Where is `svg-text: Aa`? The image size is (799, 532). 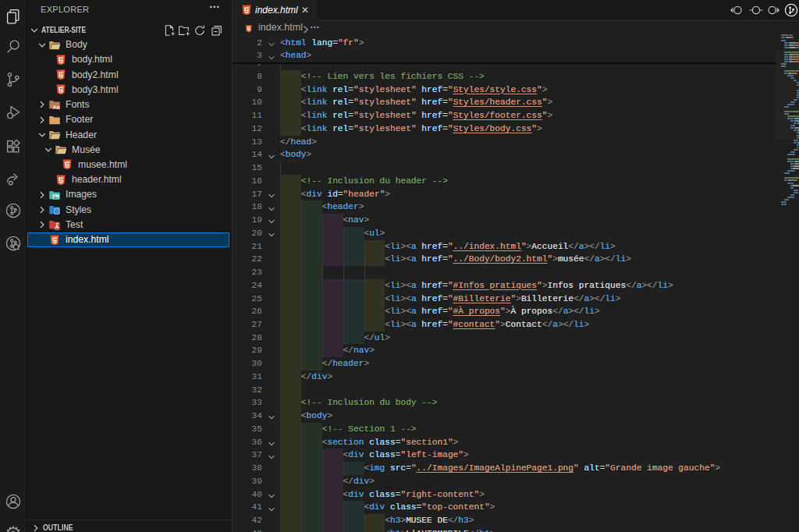 svg-text: Aa is located at coordinates (56, 108).